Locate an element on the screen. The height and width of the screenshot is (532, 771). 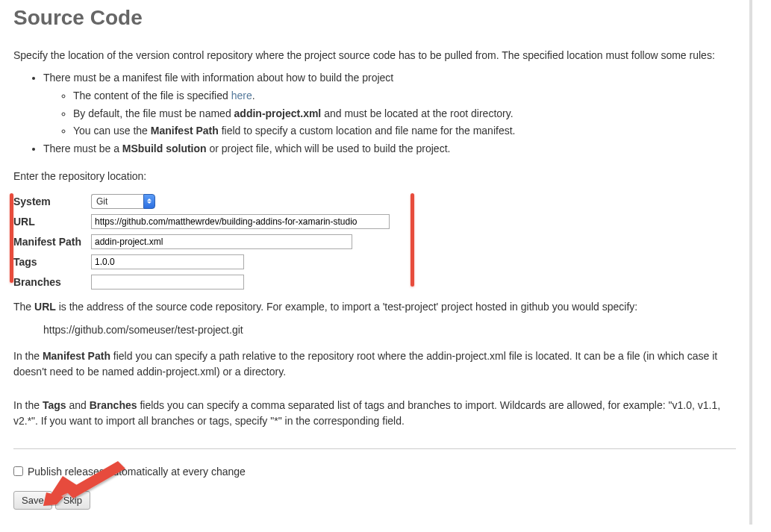
enter-location-text: Enter the repository location: is located at coordinates (375, 176).